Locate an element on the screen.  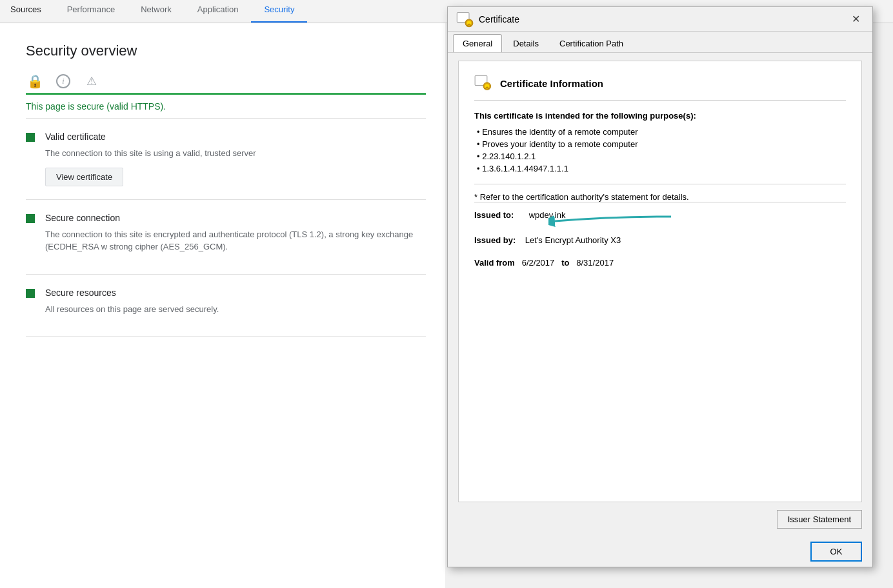
tab-security: Security is located at coordinates (279, 12).